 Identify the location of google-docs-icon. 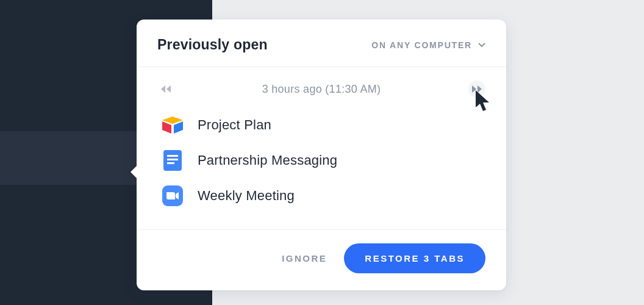
(173, 160).